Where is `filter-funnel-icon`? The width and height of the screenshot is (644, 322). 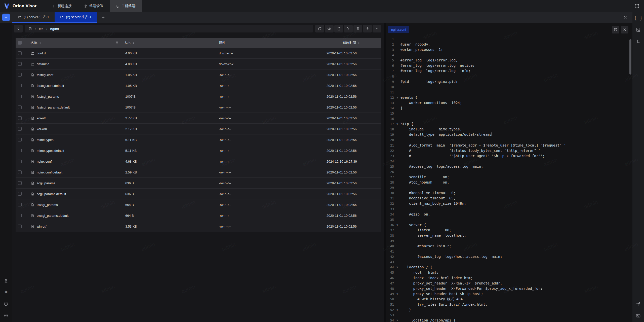
filter-funnel-icon is located at coordinates (117, 43).